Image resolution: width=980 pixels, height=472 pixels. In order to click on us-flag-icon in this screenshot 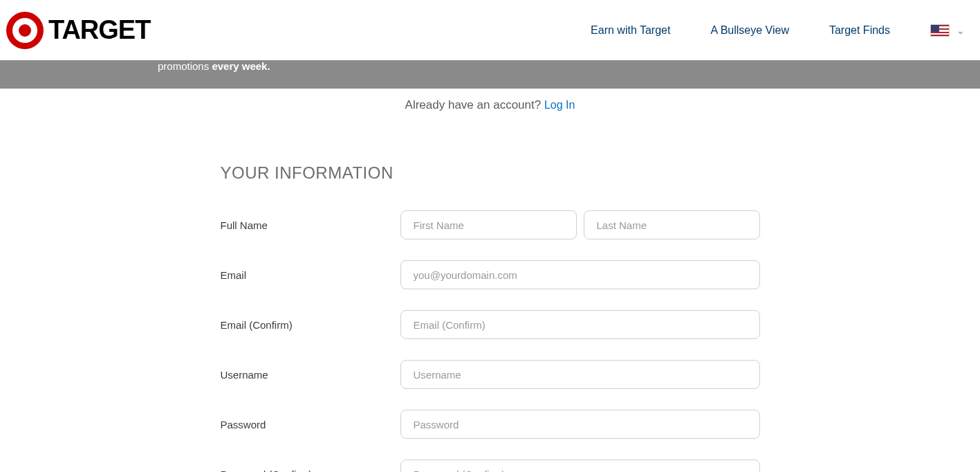, I will do `click(940, 30)`.